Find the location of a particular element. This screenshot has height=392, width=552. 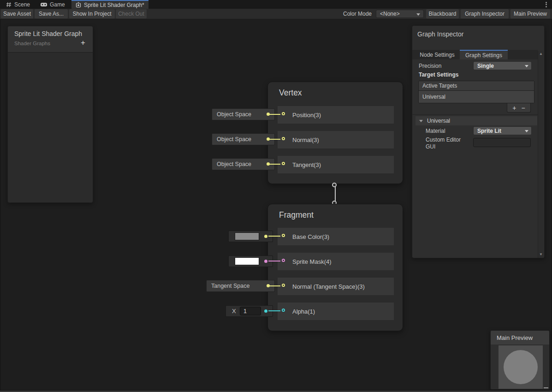

vertex-node: Vertex Position(3) Normal(3) Tangent(3) is located at coordinates (335, 133).